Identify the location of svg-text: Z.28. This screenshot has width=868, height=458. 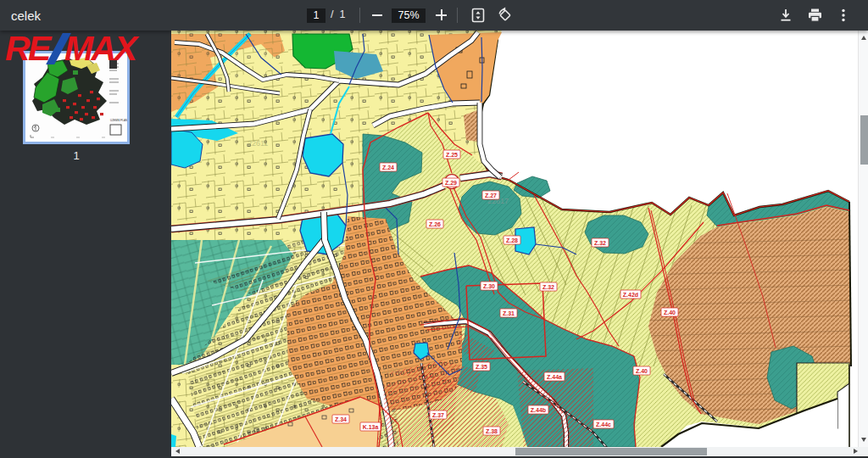
(512, 241).